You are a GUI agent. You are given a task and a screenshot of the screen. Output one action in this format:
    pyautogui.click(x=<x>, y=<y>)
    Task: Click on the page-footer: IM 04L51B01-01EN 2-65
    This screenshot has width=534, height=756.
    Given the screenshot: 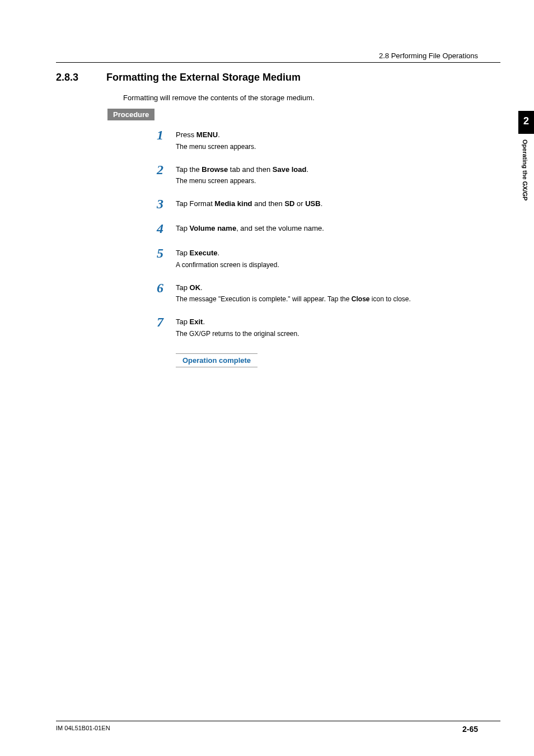 What is the action you would take?
    pyautogui.click(x=278, y=727)
    